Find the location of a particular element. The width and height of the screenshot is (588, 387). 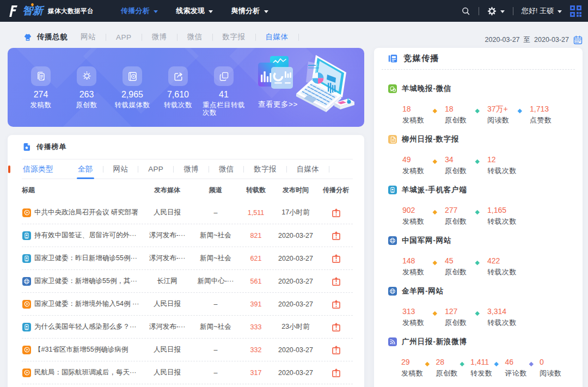

filter-all: 全部 is located at coordinates (85, 169).